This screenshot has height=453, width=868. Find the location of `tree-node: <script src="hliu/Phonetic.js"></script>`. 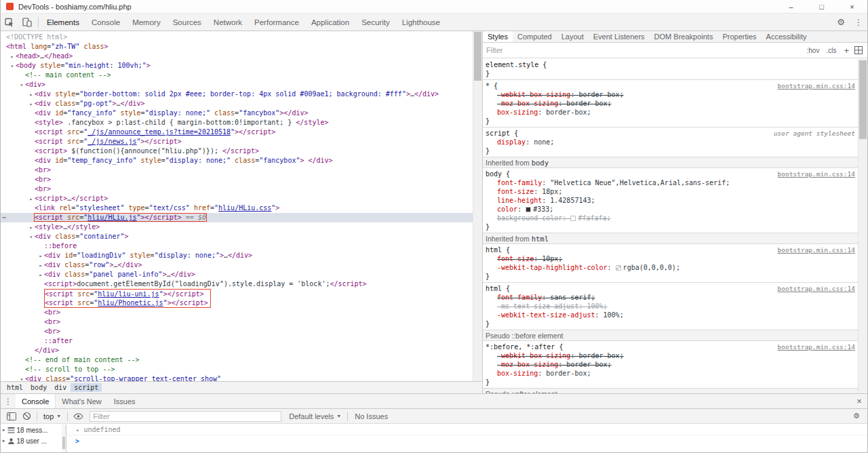

tree-node: <script src="hliu/Phonetic.js"></script> is located at coordinates (237, 303).